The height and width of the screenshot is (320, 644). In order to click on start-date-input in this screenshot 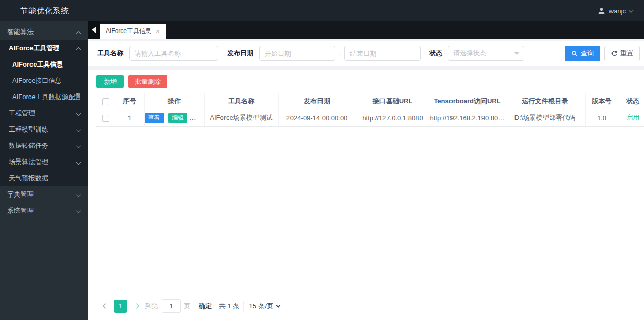, I will do `click(297, 53)`.